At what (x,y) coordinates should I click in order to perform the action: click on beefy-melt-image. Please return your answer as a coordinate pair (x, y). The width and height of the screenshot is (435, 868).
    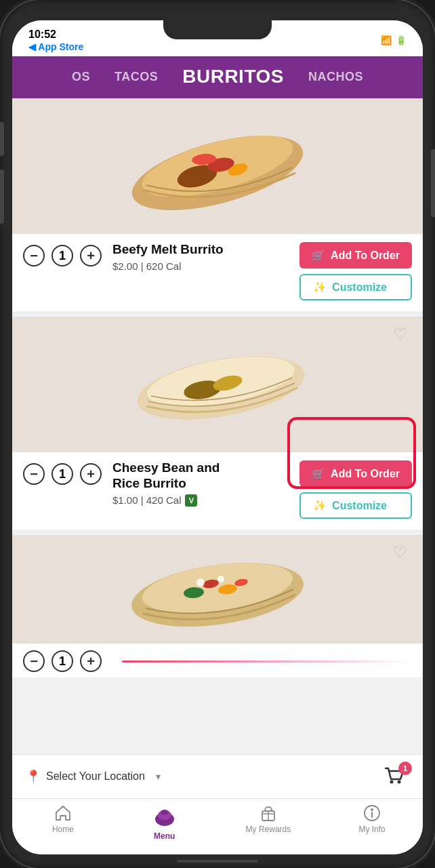
    Looking at the image, I should click on (218, 166).